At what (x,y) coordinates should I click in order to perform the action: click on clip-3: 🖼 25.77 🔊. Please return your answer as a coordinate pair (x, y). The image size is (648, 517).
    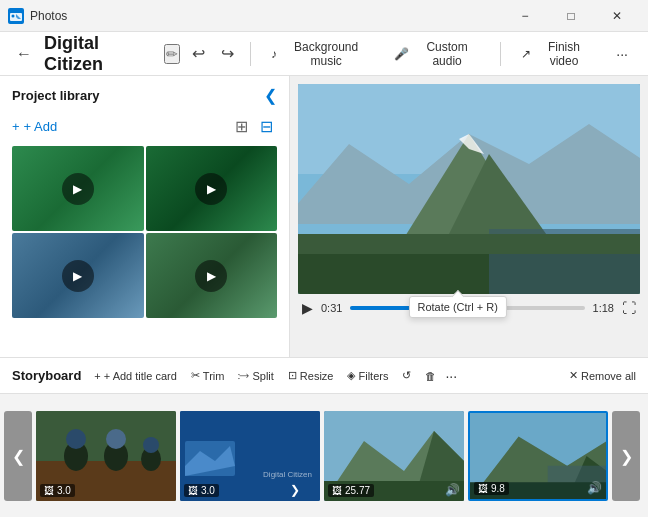
    Looking at the image, I should click on (394, 456).